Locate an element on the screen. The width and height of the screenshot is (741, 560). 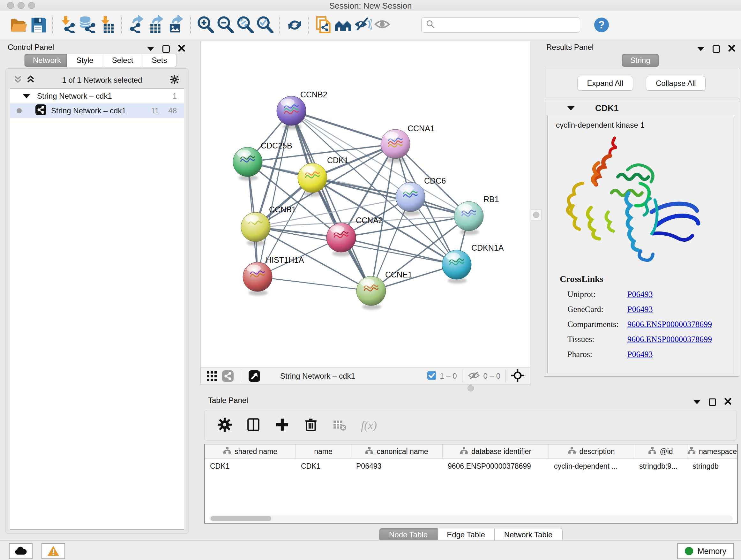
column-header-shared-name: shared name is located at coordinates (251, 451).